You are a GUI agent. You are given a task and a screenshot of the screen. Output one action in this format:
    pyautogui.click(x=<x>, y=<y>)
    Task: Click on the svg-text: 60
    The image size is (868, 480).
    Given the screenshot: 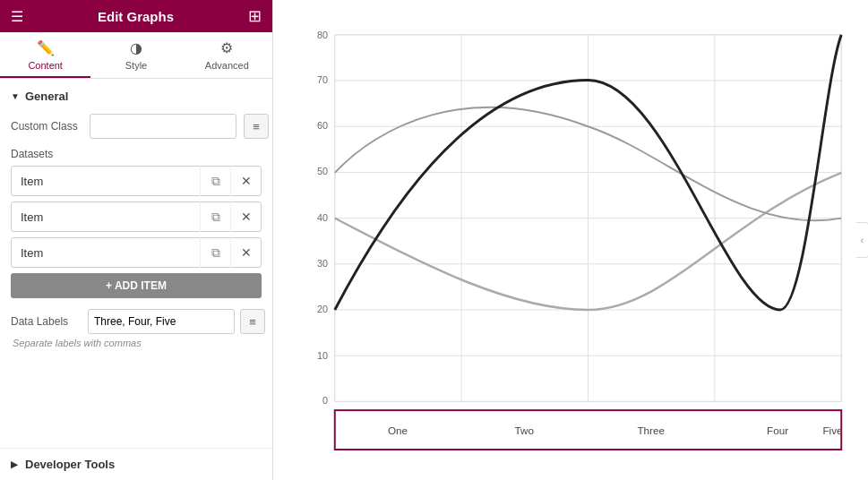 What is the action you would take?
    pyautogui.click(x=322, y=125)
    